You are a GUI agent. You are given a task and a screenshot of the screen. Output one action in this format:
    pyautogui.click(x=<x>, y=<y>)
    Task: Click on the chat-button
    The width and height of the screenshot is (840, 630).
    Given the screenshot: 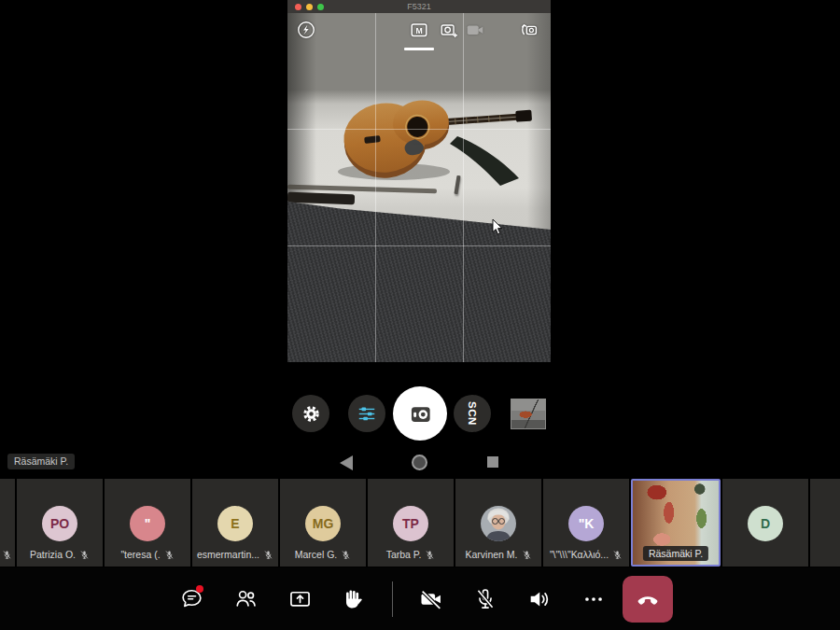 What is the action you would take?
    pyautogui.click(x=191, y=599)
    